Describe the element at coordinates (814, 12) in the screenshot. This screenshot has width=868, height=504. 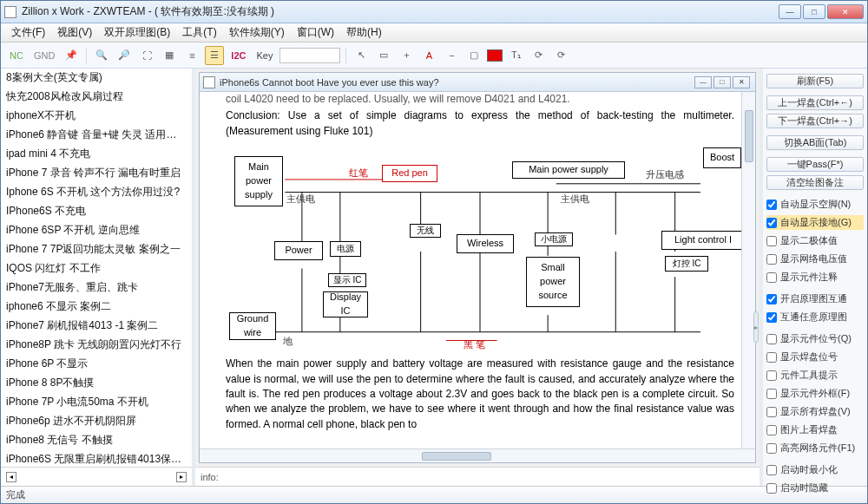
I see `maximize-button: □` at that location.